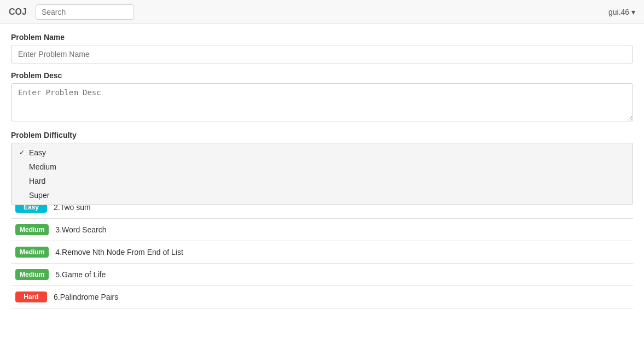 The width and height of the screenshot is (644, 344). Describe the element at coordinates (80, 275) in the screenshot. I see `problem-title: 5.Game of Life` at that location.